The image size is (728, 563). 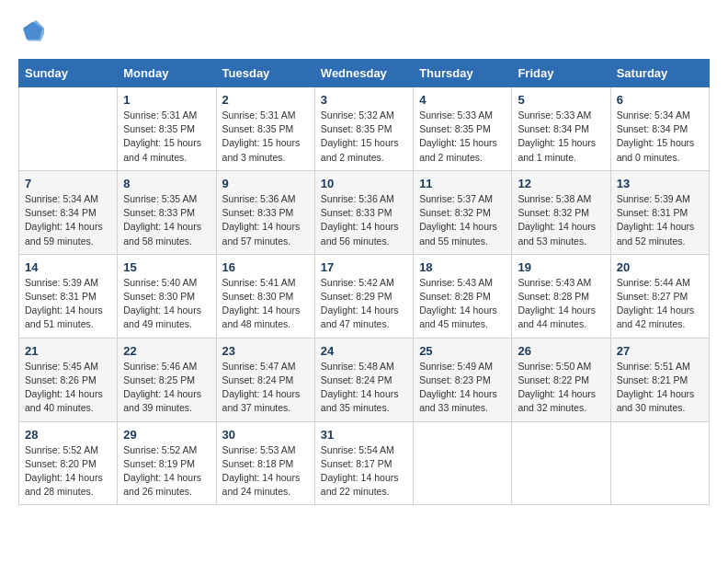 I want to click on calendar-cell: 29Sunrise: 5:52 AM Sunset: 8:19 PM Dayli…, so click(x=167, y=464).